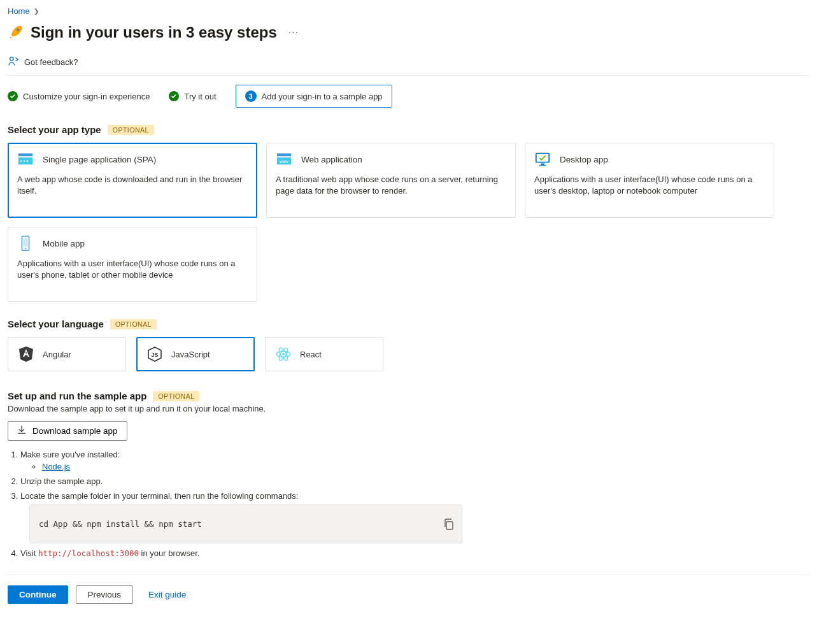  I want to click on breadcrumb-home-link: Home, so click(19, 11).